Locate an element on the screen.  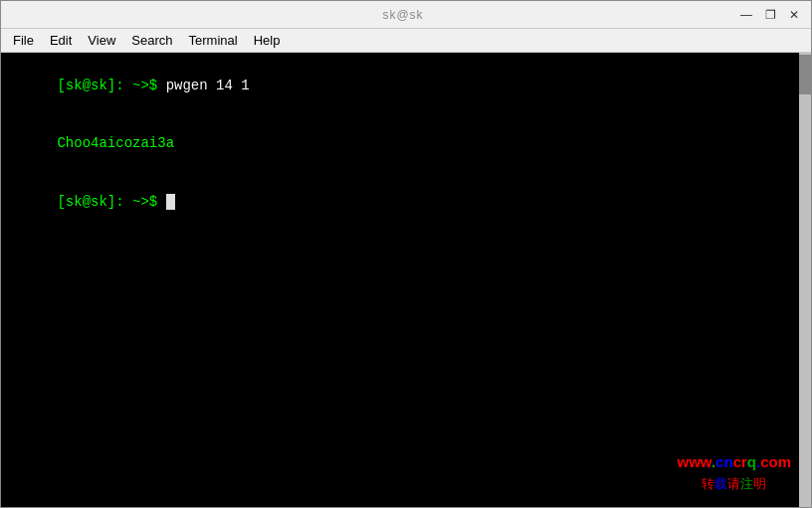
terminal-line-1: [sk@sk]: ~>$ pwgen 14 1 is located at coordinates (406, 85).